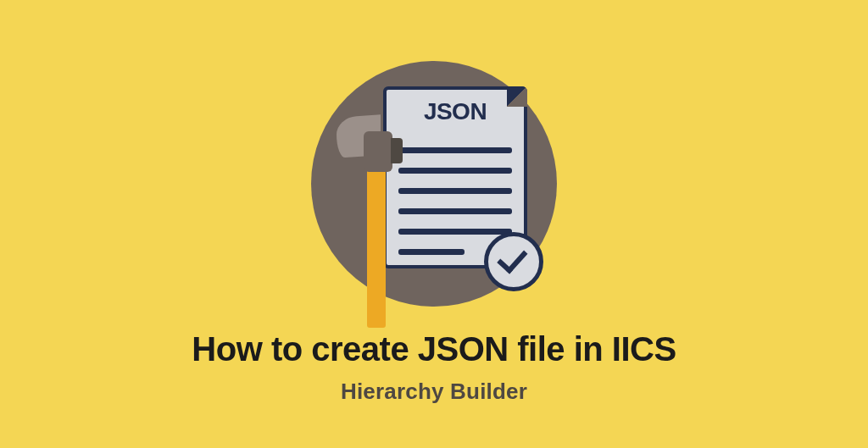 The height and width of the screenshot is (448, 868). I want to click on checkmark-circle-icon, so click(514, 262).